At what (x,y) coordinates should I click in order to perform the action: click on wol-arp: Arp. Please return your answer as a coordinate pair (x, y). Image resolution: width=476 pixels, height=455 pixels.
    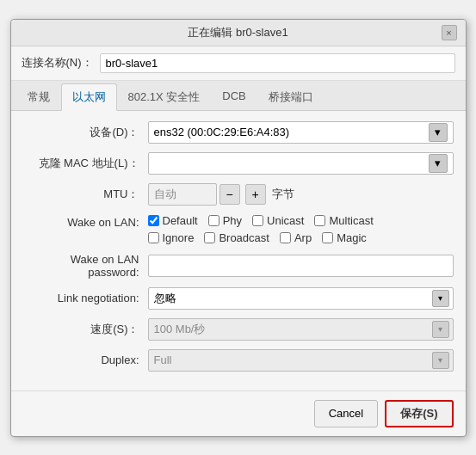
    Looking at the image, I should click on (296, 237).